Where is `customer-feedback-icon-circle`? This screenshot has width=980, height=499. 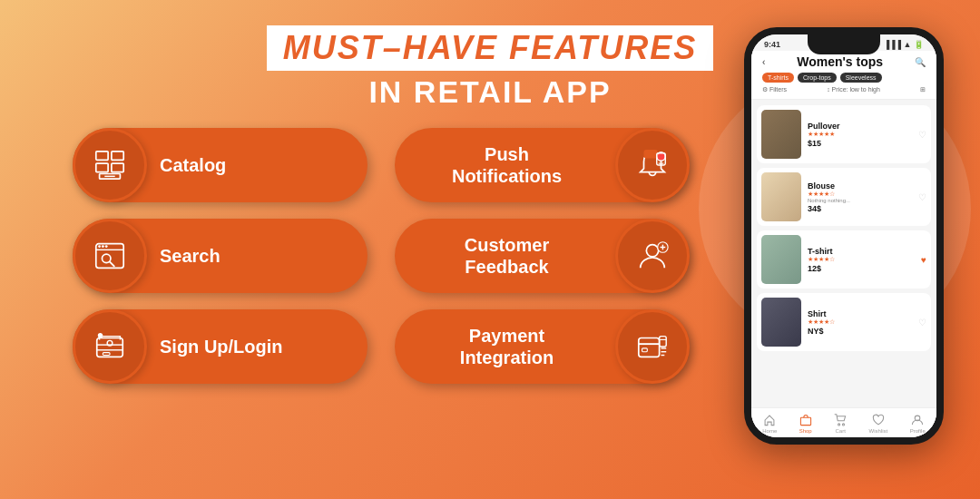
customer-feedback-icon-circle is located at coordinates (652, 256).